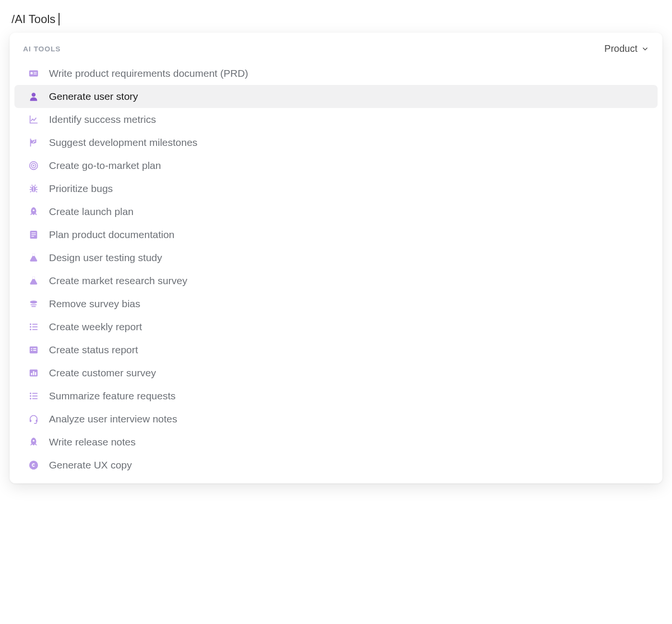 The width and height of the screenshot is (672, 624). What do you see at coordinates (336, 350) in the screenshot?
I see `tool-item-create-status-report: Create status report` at bounding box center [336, 350].